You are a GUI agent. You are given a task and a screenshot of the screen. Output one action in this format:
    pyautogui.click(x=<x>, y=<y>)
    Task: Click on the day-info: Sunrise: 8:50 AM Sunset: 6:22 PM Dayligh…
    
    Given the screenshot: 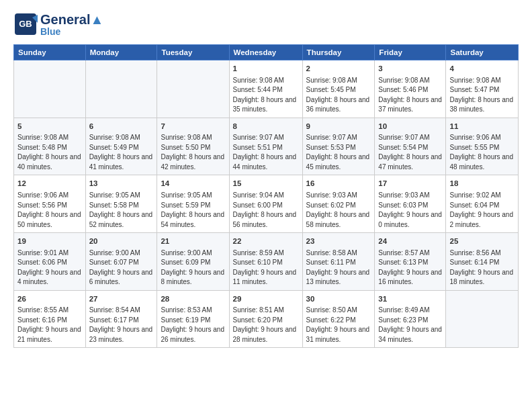 What is the action you would take?
    pyautogui.click(x=339, y=325)
    